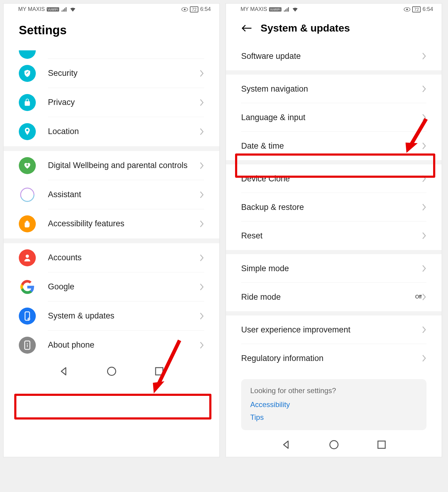 The height and width of the screenshot is (492, 448). Describe the element at coordinates (27, 166) in the screenshot. I see `heart-icon` at that location.